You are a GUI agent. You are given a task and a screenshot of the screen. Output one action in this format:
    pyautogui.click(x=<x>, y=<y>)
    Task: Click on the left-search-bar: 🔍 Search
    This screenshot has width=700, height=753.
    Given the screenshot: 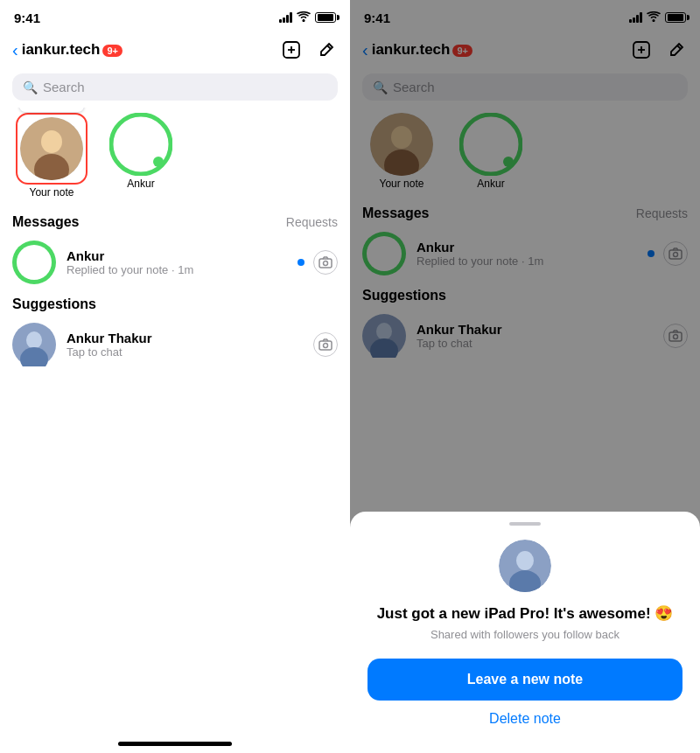 What is the action you would take?
    pyautogui.click(x=175, y=87)
    